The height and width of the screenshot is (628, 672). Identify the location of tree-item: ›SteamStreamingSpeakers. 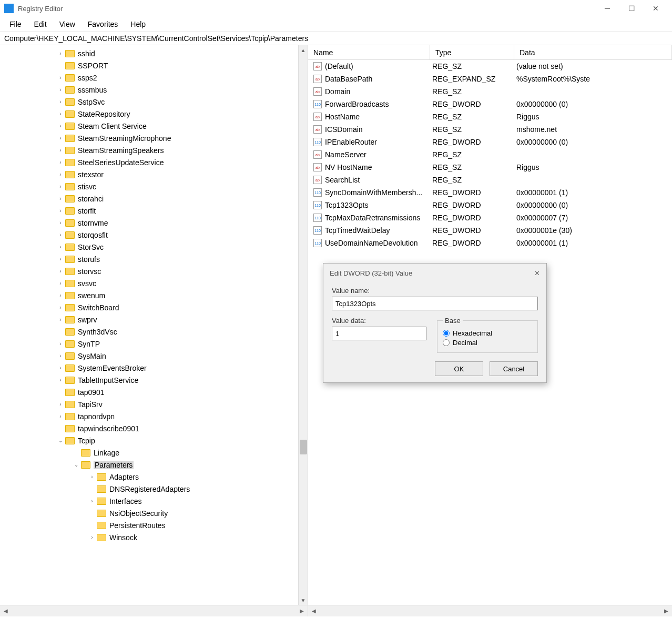
(154, 150).